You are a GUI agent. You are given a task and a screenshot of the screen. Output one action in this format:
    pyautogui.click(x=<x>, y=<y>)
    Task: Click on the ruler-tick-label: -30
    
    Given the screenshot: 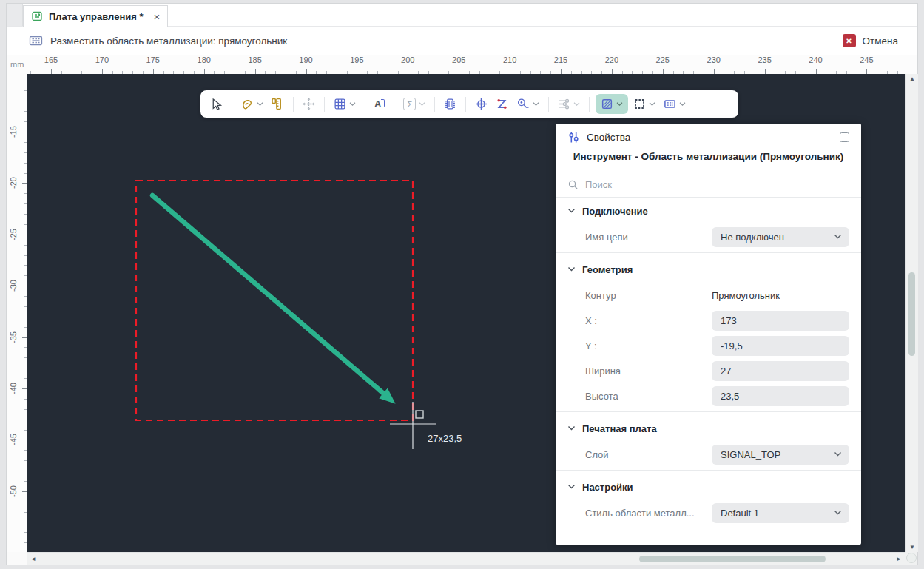 What is the action you would take?
    pyautogui.click(x=13, y=286)
    